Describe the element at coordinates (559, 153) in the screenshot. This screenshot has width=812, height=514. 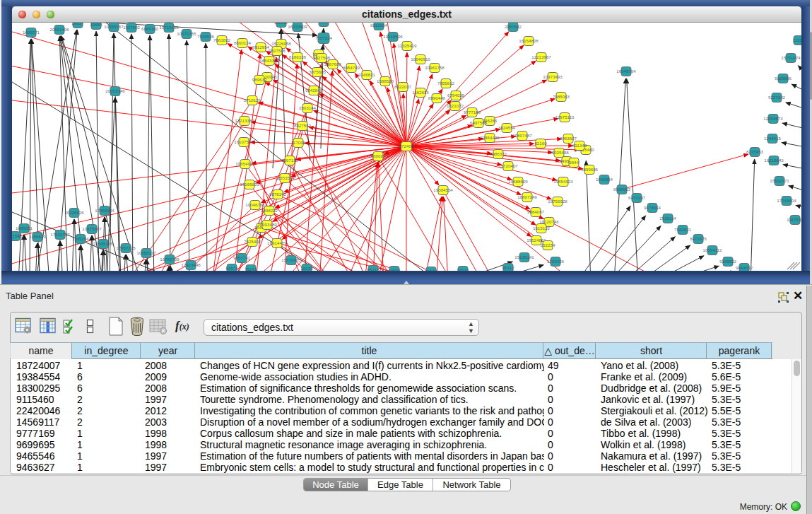
I see `svg-text: 10025438` at that location.